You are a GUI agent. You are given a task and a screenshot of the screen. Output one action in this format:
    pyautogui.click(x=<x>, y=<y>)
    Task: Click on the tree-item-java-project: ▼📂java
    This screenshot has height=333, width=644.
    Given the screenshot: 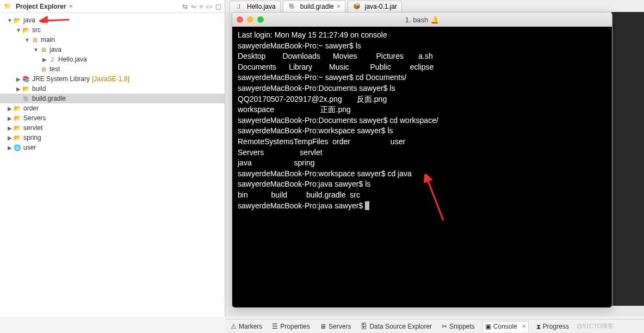 What is the action you would take?
    pyautogui.click(x=112, y=20)
    